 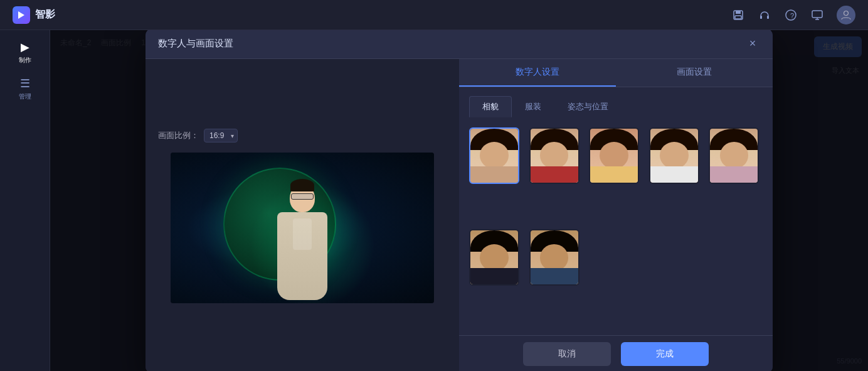 I want to click on help-icon: ?, so click(x=791, y=15).